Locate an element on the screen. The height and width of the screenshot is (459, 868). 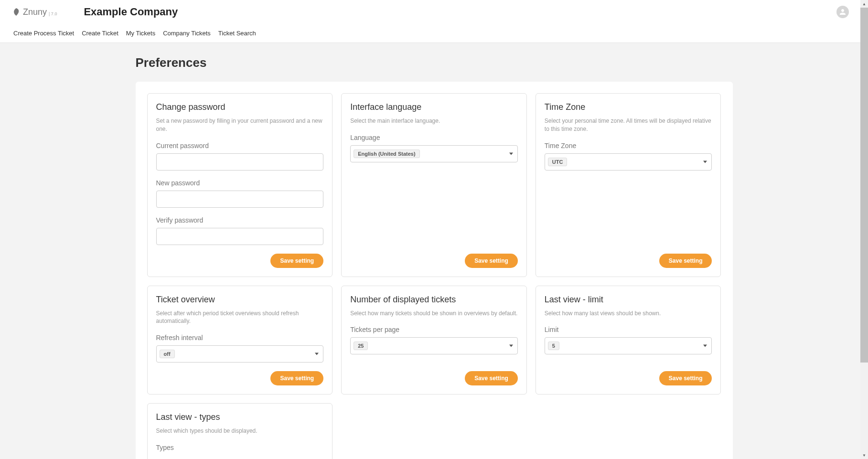
card-desc: Select how many tickets should be shown … is located at coordinates (434, 313).